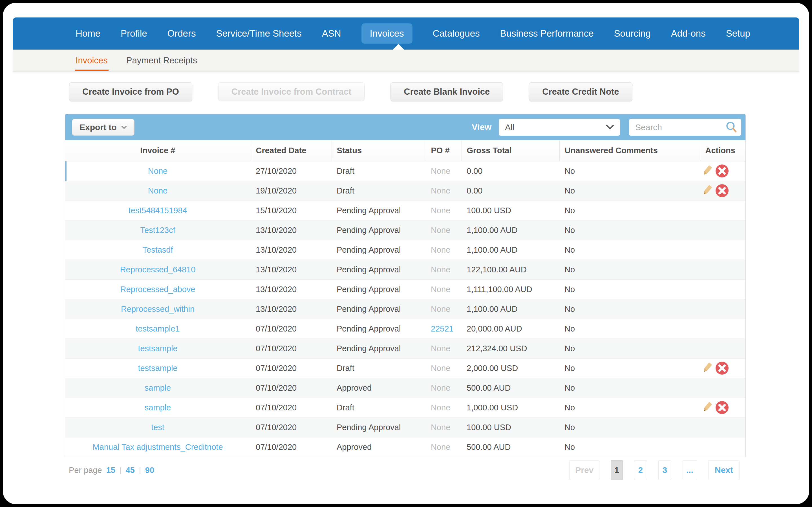 This screenshot has height=507, width=812. What do you see at coordinates (158, 329) in the screenshot?
I see `invoice-link: testsample1` at bounding box center [158, 329].